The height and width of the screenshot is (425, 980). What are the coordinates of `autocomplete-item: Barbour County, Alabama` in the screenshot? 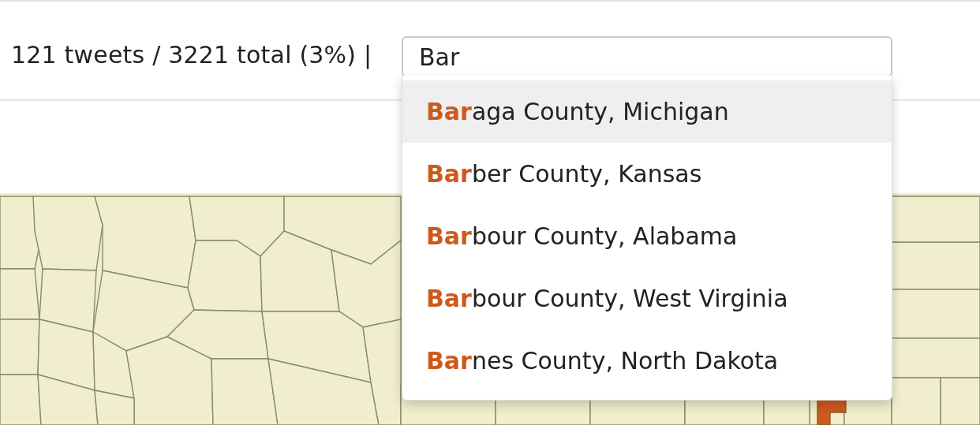 It's located at (647, 237).